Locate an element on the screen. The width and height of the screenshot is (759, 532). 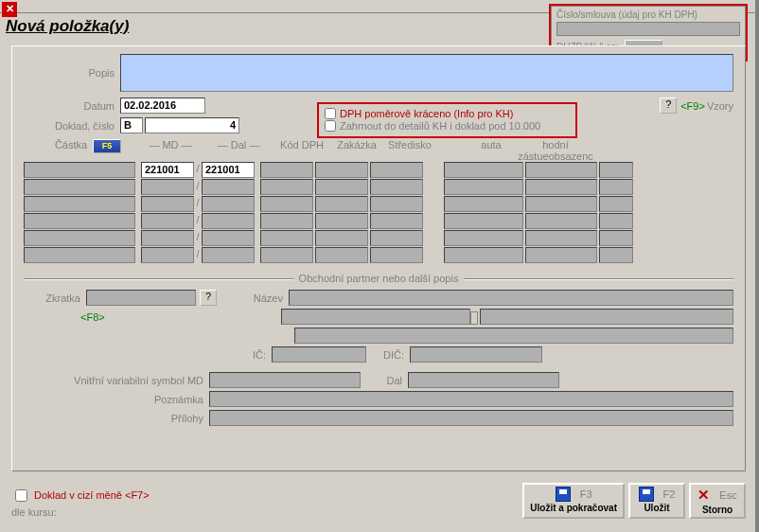
col-dal: — Dal — is located at coordinates (238, 151).